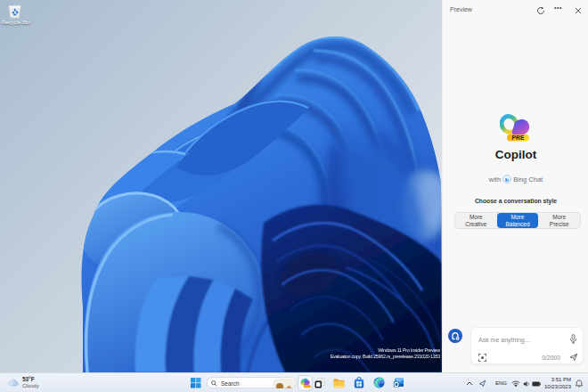 This screenshot has height=392, width=588. What do you see at coordinates (519, 137) in the screenshot?
I see `svg-text: PRE` at bounding box center [519, 137].